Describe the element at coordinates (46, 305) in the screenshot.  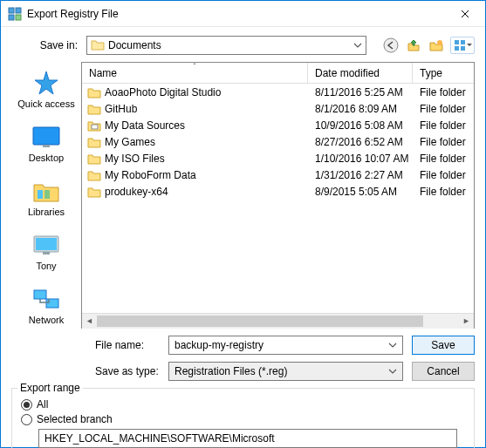
I see `place-network: Network` at that location.